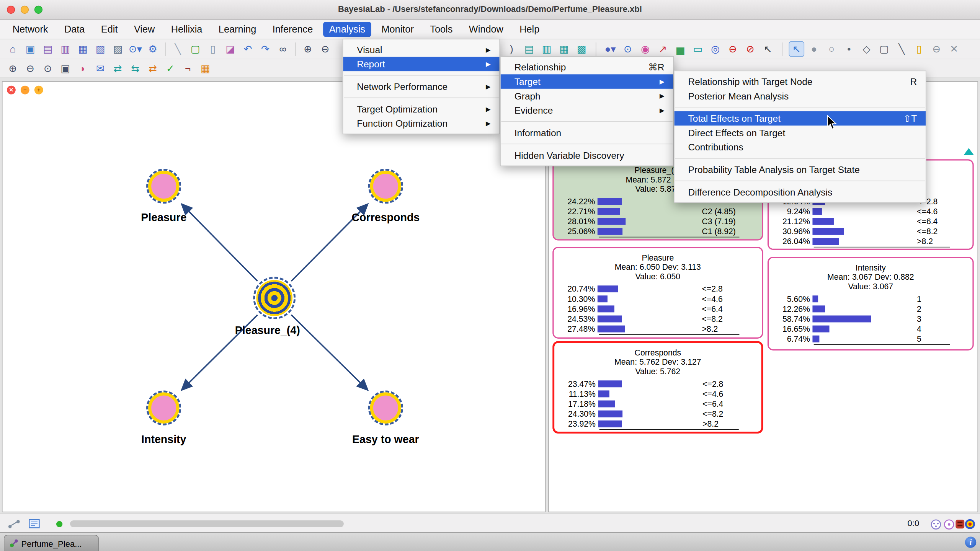 This screenshot has width=980, height=551. What do you see at coordinates (178, 49) in the screenshot?
I see `arc-create-icon: ╲` at bounding box center [178, 49].